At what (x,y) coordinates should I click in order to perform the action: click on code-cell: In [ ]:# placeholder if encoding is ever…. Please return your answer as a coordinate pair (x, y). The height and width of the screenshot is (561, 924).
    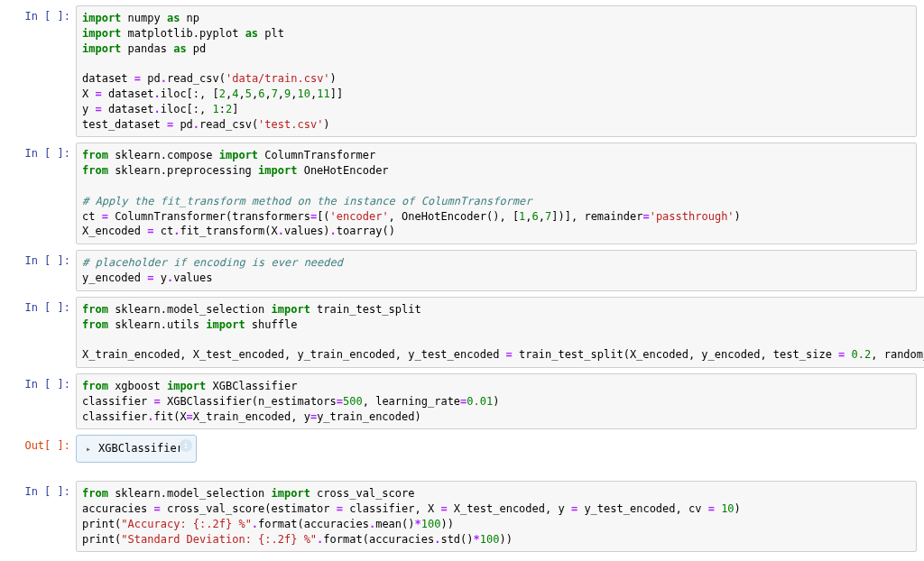
    Looking at the image, I should click on (462, 271).